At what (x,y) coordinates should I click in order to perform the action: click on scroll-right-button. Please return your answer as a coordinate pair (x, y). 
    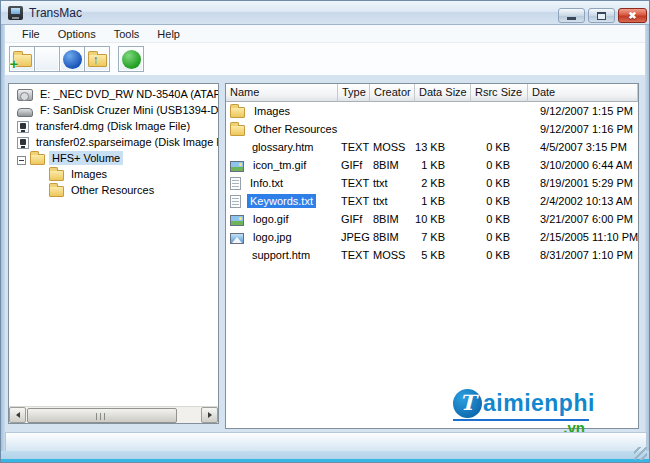
    Looking at the image, I should click on (210, 415).